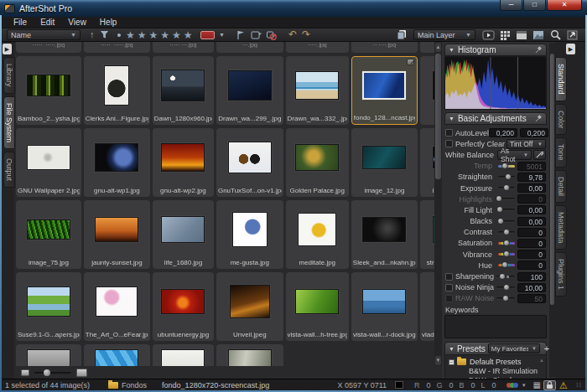 The height and width of the screenshot is (392, 587). I want to click on hue-slider, so click(506, 265).